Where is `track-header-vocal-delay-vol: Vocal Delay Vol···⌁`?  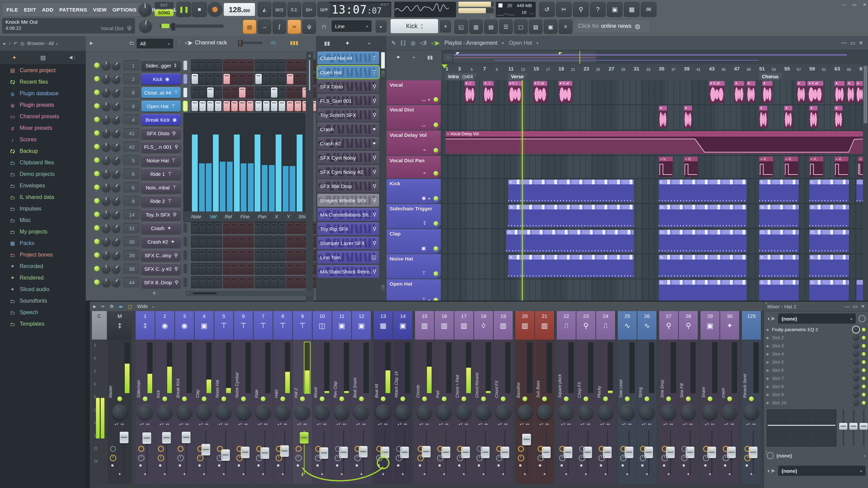 track-header-vocal-delay-vol: Vocal Delay Vol···⌁ is located at coordinates (414, 143).